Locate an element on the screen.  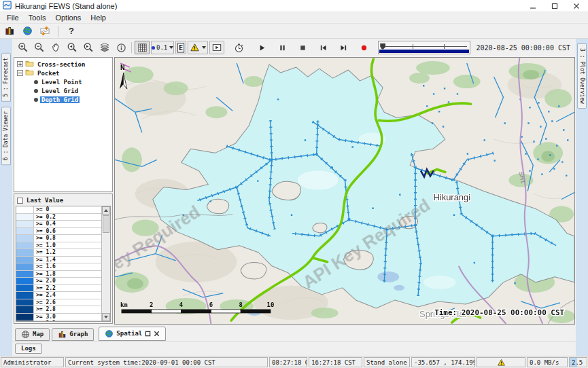
logs-button: Logs is located at coordinates (29, 349).